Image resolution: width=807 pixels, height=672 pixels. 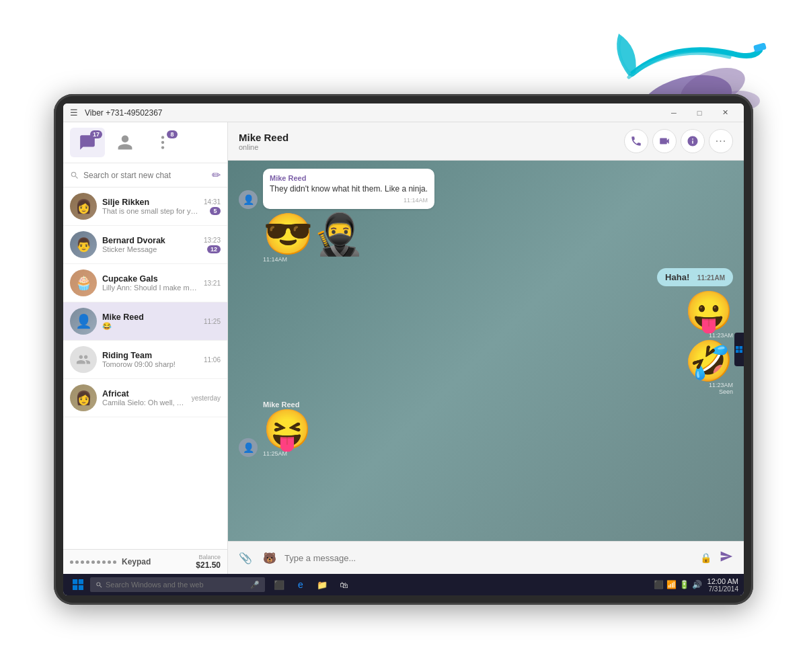 What do you see at coordinates (176, 585) in the screenshot?
I see `taskbar-search-input` at bounding box center [176, 585].